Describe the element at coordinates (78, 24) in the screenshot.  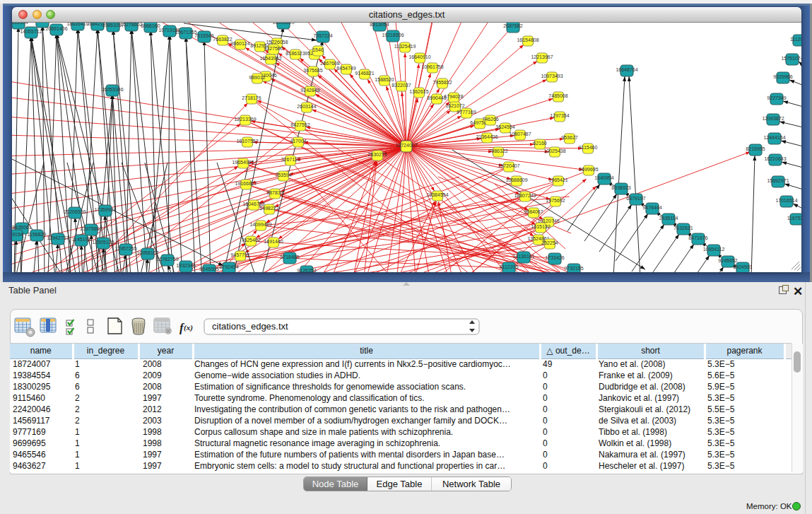
I see `svg-text: 18635410` at that location.